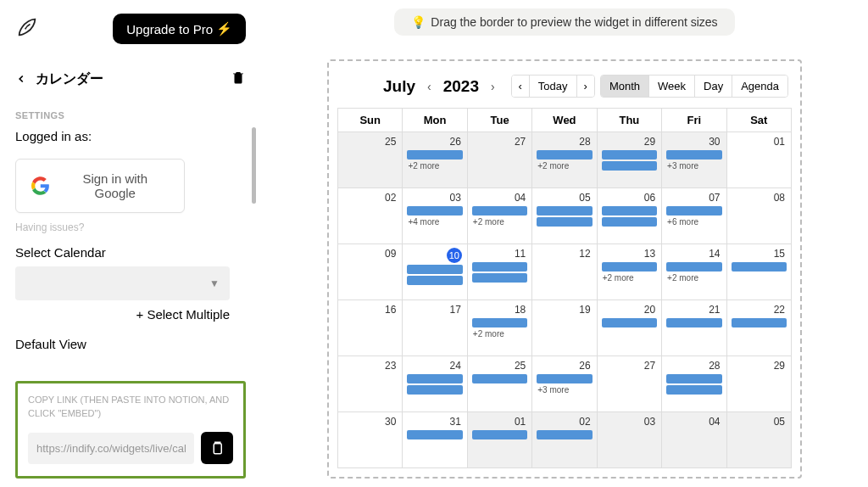  What do you see at coordinates (714, 87) in the screenshot?
I see `view-day: Day` at bounding box center [714, 87].